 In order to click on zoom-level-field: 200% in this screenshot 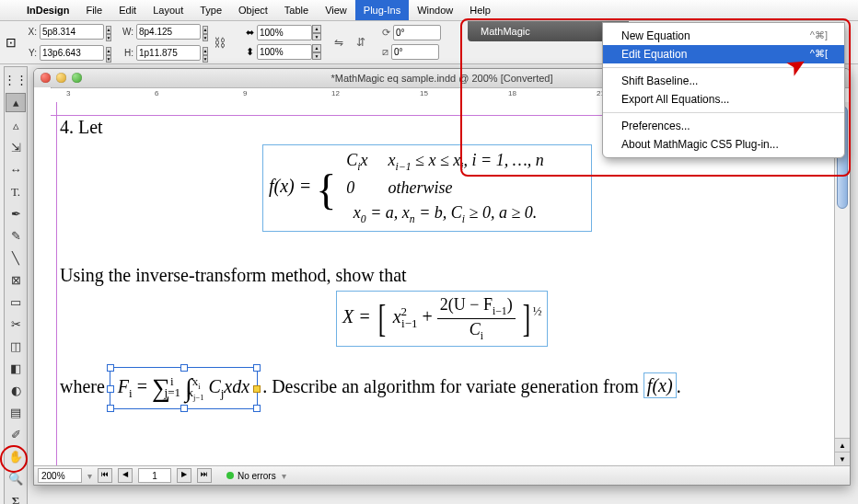, I will do `click(60, 475)`.